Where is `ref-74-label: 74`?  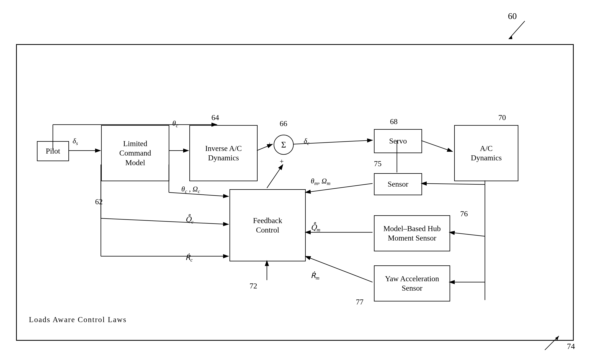 ref-74-label: 74 is located at coordinates (571, 346).